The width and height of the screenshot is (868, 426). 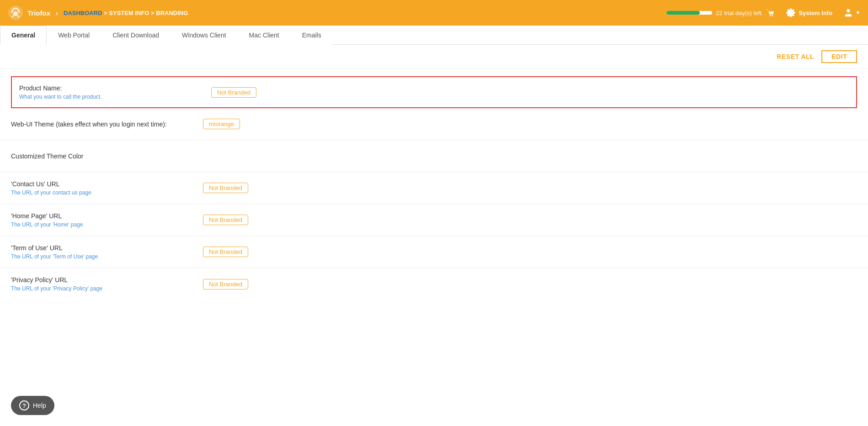 I want to click on contact-us-url-label: 'Contact Us' URL, so click(x=107, y=184).